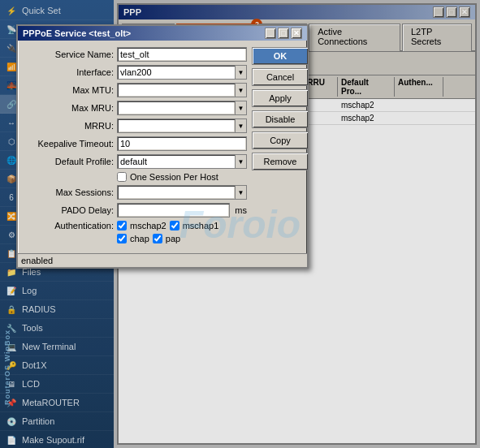  What do you see at coordinates (280, 162) in the screenshot?
I see `remove-button: Remove` at bounding box center [280, 162].